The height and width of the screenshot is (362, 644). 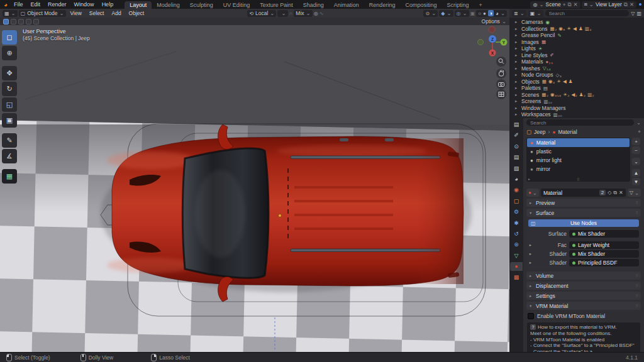 What do you see at coordinates (604, 254) in the screenshot?
I see `shader1-field: Mix Shader` at bounding box center [604, 254].